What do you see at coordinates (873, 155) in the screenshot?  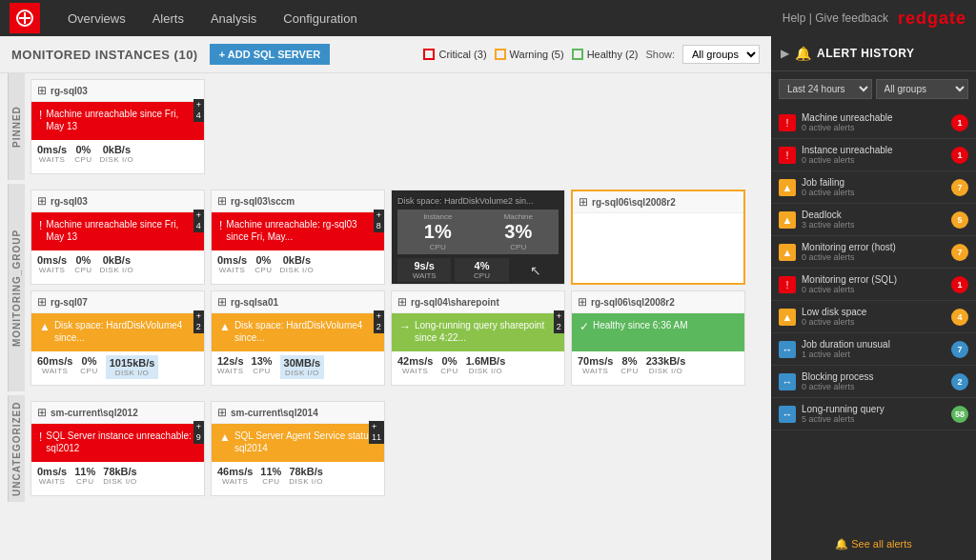 I see `alert-row-instance-unreachable: ! Instance unreachable 0 active alerts 1` at bounding box center [873, 155].